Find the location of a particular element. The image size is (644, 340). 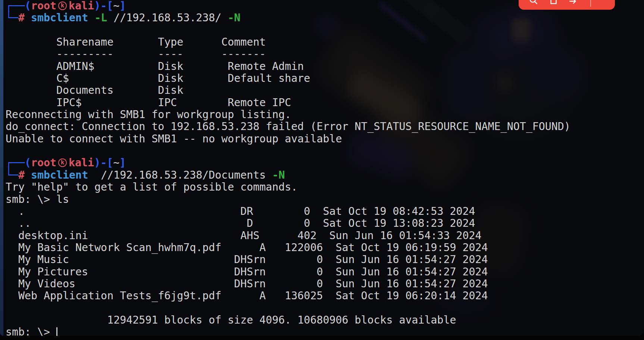

text-segment: My Pictures DHSrn 0 Sun Jun 16 01:54:27 … is located at coordinates (247, 272).